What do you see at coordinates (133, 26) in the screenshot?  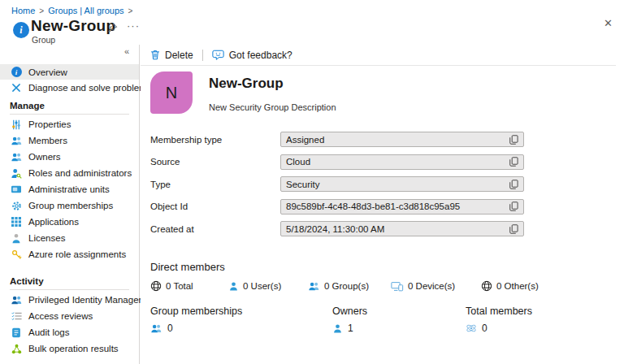 I see `more-actions-icon: ···` at bounding box center [133, 26].